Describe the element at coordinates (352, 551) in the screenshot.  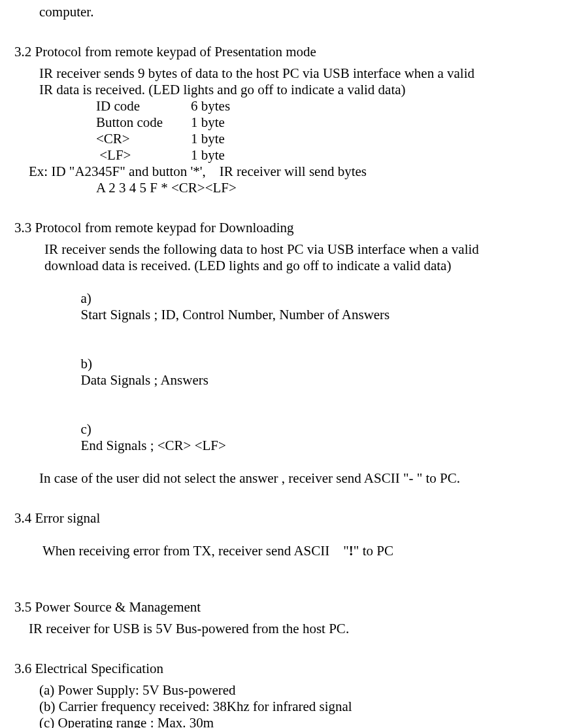
I see `bang-bold: !` at that location.